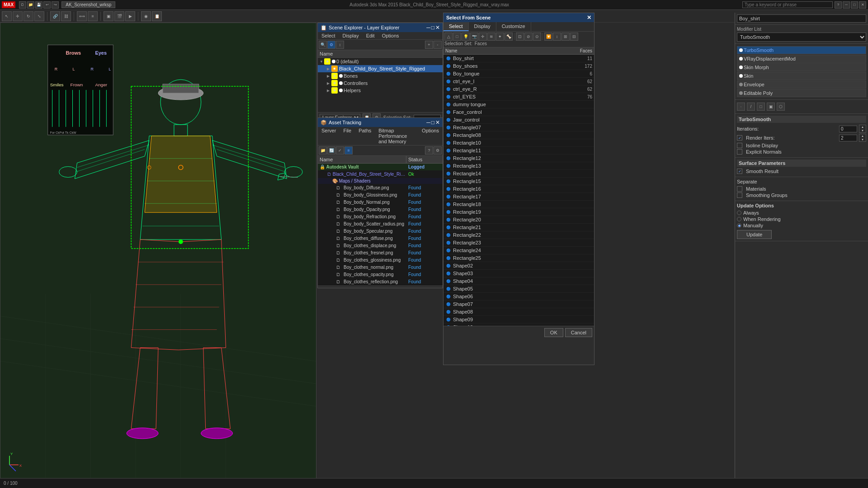 Image resolution: width=868 pixels, height=488 pixels. I want to click on list-item: 🗋Boy_body_Scatter_radius.pngFound, so click(380, 224).